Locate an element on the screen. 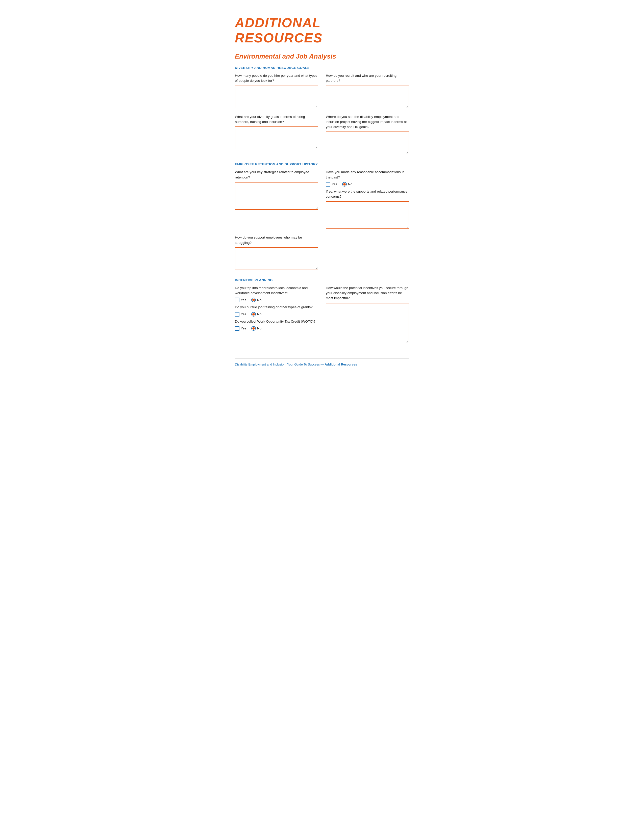 Image resolution: width=644 pixels, height=833 pixels. diversity-q2-group: How do you recruit and who are your recr… is located at coordinates (367, 91).